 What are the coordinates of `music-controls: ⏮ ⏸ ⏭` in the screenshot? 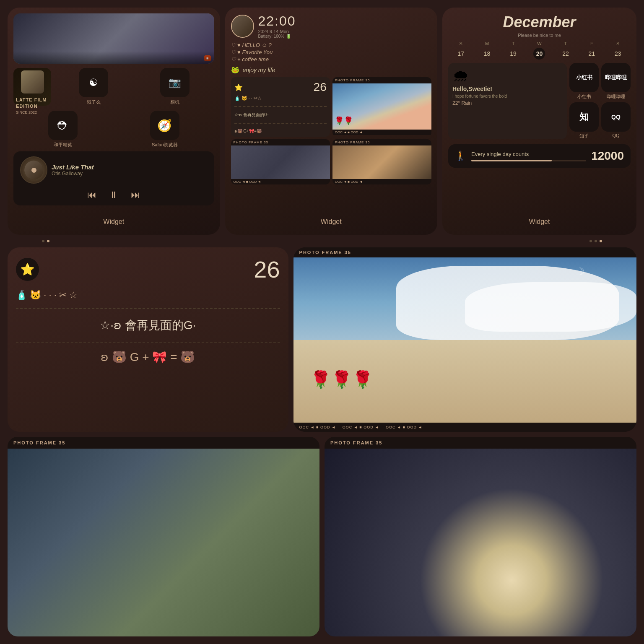 It's located at (114, 194).